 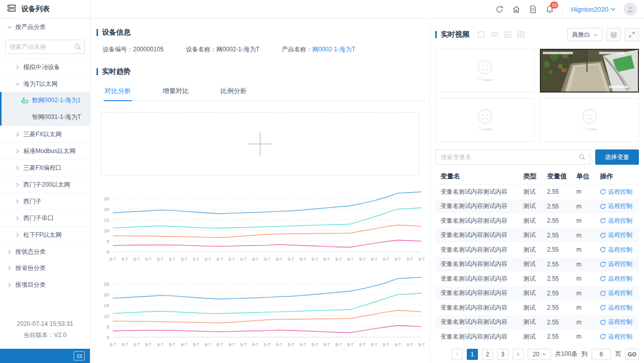 What do you see at coordinates (481, 35) in the screenshot?
I see `layout-single-icon` at bounding box center [481, 35].